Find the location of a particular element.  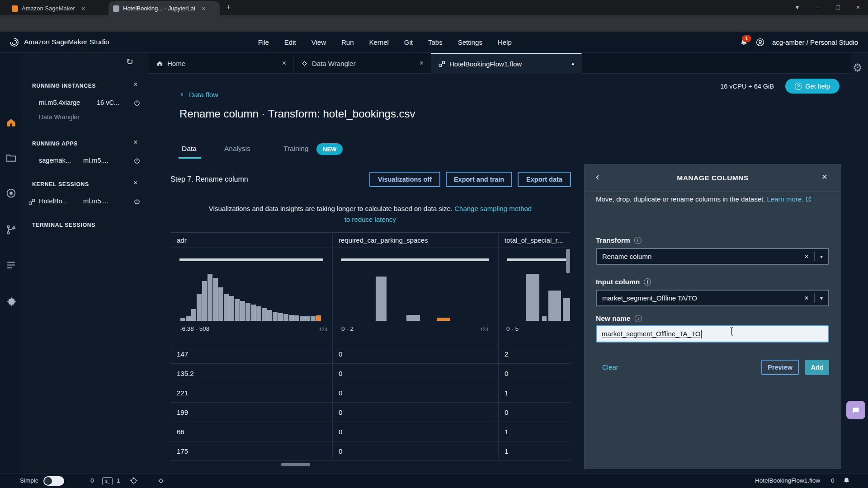

menu-item-edit: Edit is located at coordinates (290, 42).